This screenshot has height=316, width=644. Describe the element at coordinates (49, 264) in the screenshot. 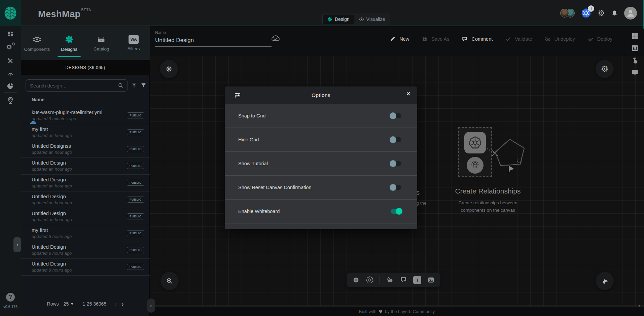

I see `design-name: Untitled Design` at that location.